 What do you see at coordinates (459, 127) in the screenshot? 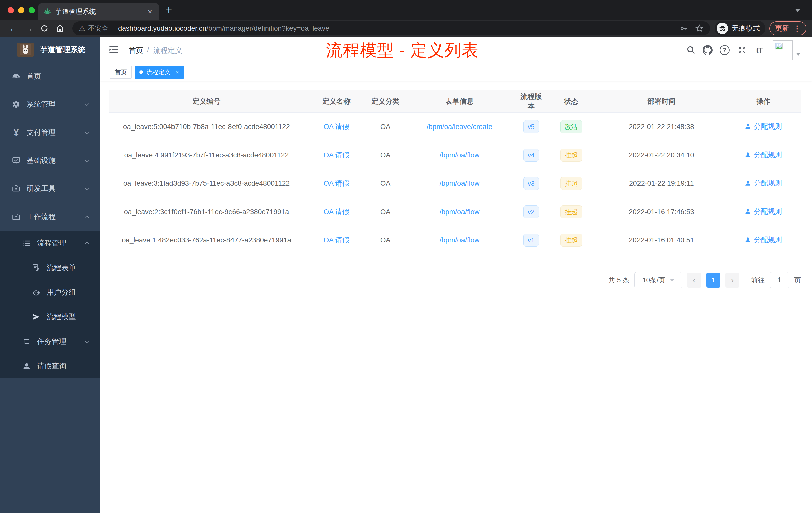
I see `cell-form-link: /bpm/oa/leave/create` at bounding box center [459, 127].